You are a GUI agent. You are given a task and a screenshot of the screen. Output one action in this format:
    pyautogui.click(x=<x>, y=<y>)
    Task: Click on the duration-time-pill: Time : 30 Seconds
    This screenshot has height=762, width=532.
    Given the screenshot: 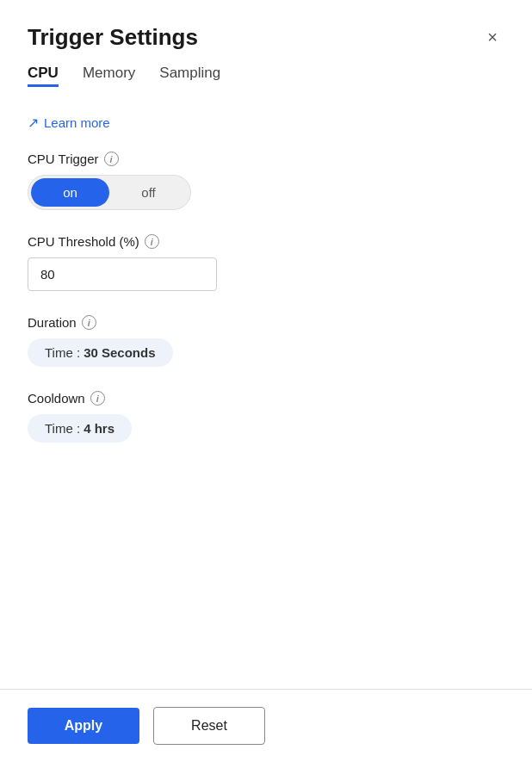 What is the action you would take?
    pyautogui.click(x=100, y=353)
    